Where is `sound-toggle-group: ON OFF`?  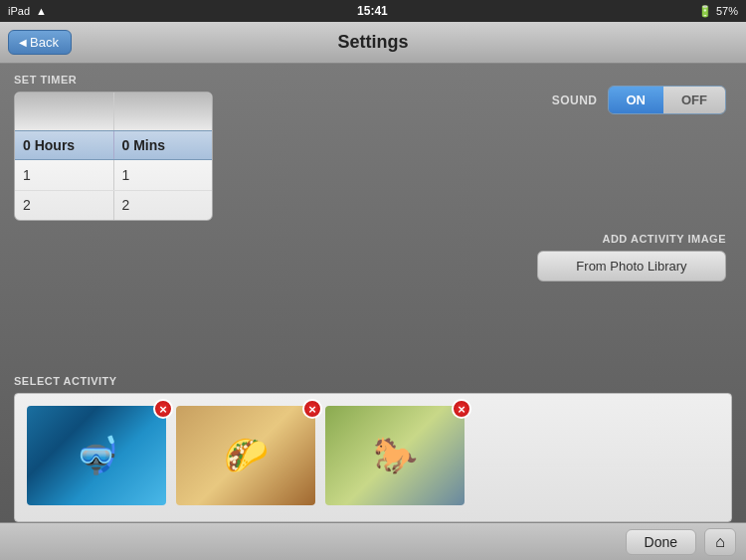 sound-toggle-group: ON OFF is located at coordinates (667, 99).